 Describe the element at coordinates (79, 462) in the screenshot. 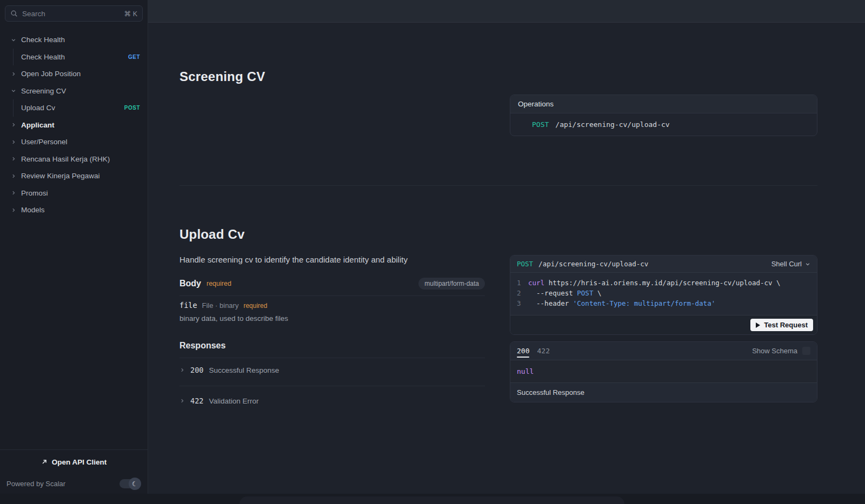

I see `open-api-client-label: Open API Client` at that location.